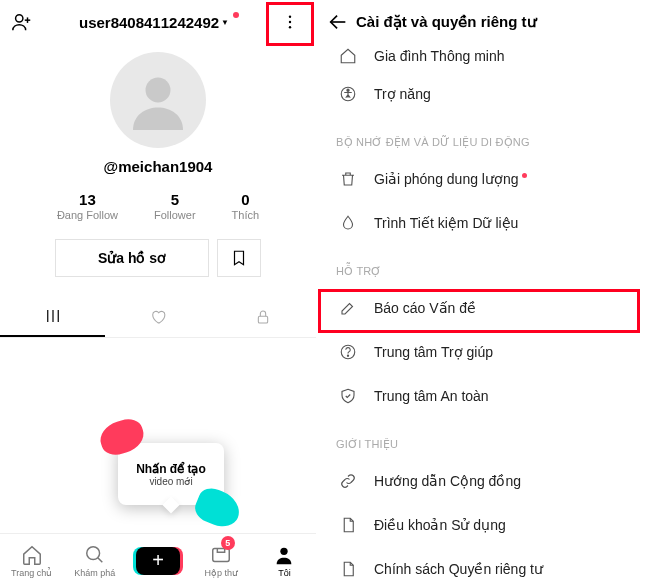 This screenshot has width=650, height=587. What do you see at coordinates (171, 469) in the screenshot?
I see `tooltip-line1: Nhấn để tạo` at bounding box center [171, 469].